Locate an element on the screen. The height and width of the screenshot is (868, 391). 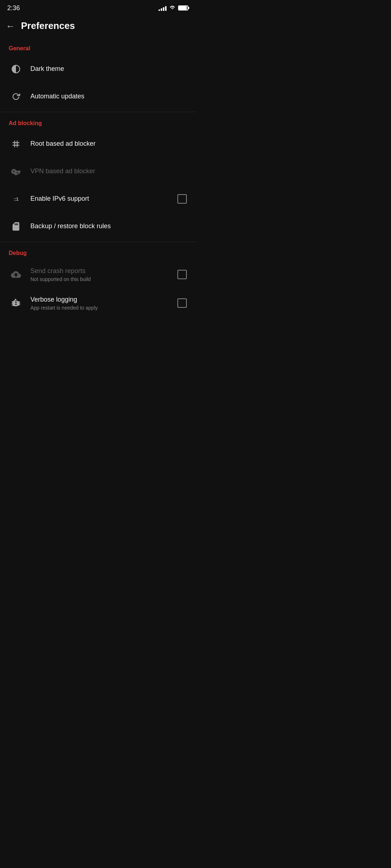
pref-label-vpn-ad-blocker: VPN based ad blocker is located at coordinates (109, 171).